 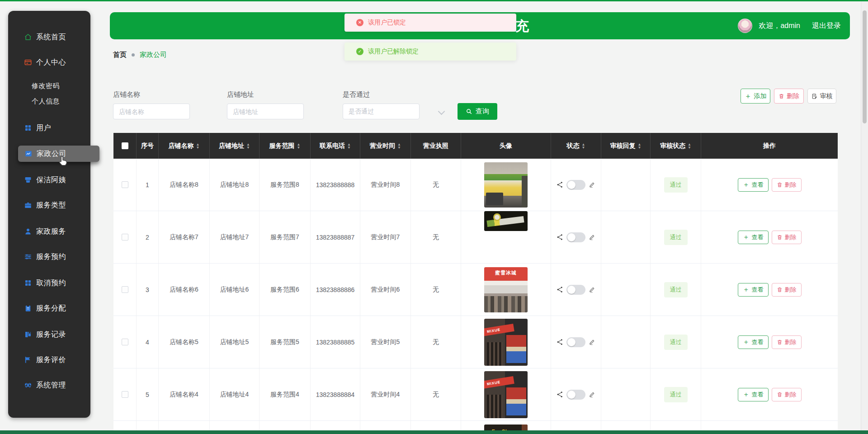 I want to click on sidebar-item-14: 系统管理, so click(x=49, y=385).